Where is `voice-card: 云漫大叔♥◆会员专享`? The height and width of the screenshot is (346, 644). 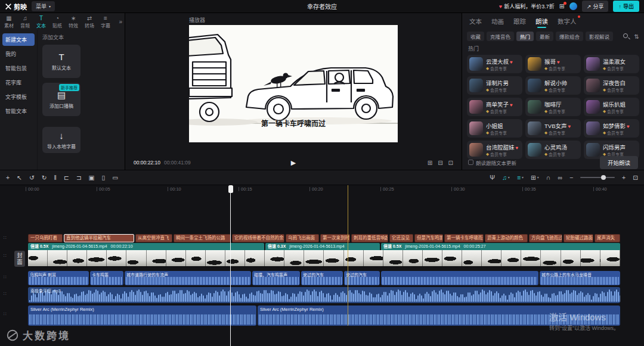
voice-card: 云漫大叔♥◆会员专享 is located at coordinates (495, 64).